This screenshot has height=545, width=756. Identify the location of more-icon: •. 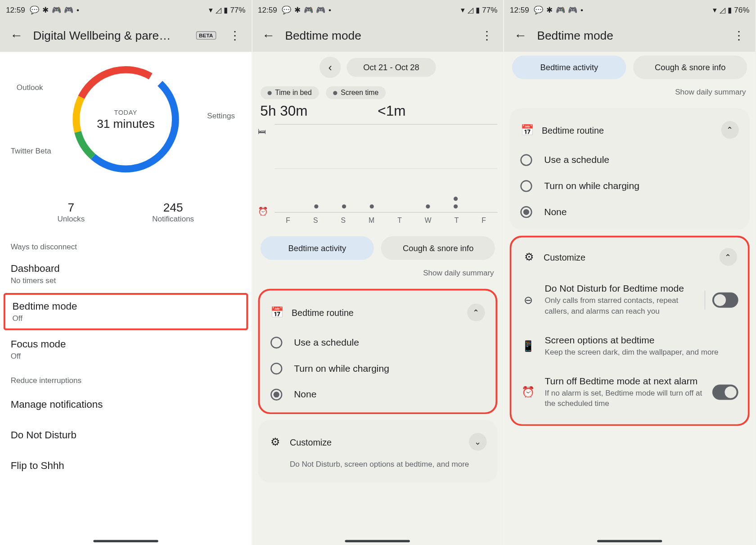
(330, 9).